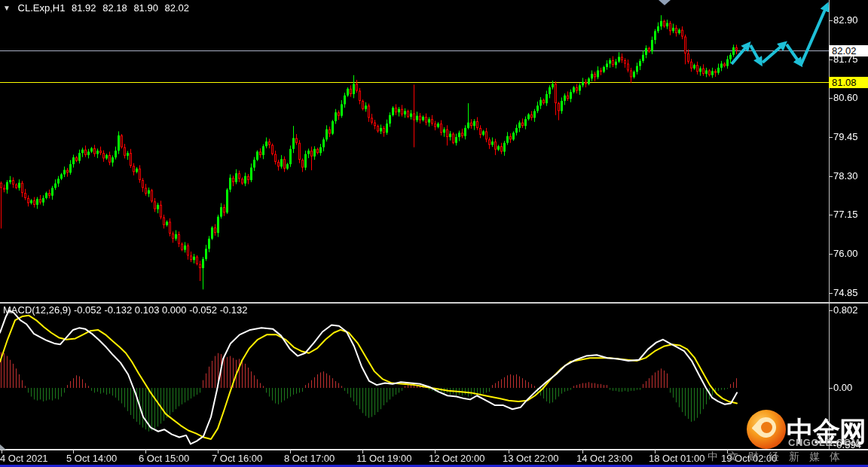 The height and width of the screenshot is (467, 868). I want to click on price-axis-line, so click(829, 224).